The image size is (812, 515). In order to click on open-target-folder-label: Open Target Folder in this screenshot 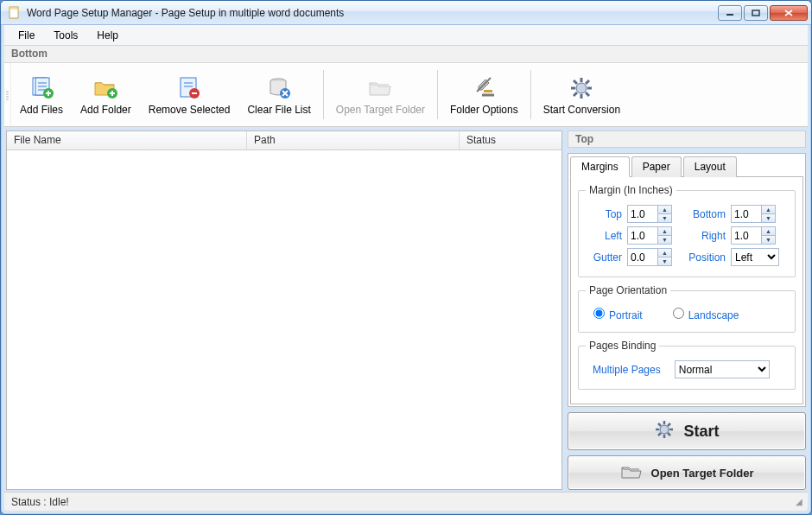, I will do `click(380, 110)`.